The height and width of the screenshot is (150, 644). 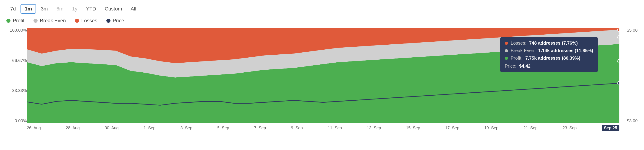 I want to click on x-label-23sep: 23. Sep, so click(x=570, y=128).